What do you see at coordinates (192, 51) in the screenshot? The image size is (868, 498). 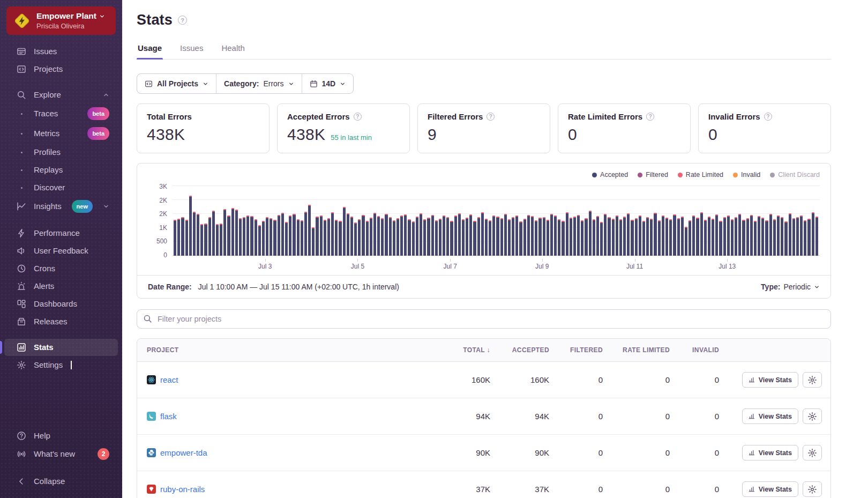 I see `tab-issues: Issues` at bounding box center [192, 51].